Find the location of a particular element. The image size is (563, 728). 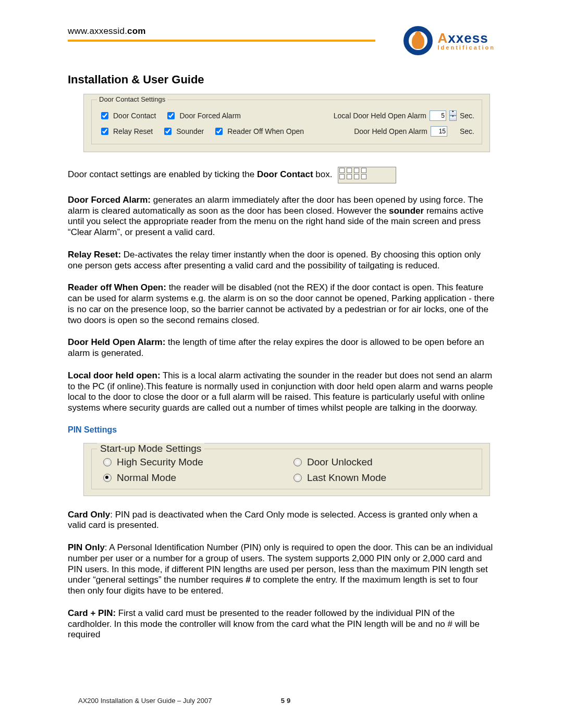

text: First a valid card must be presented to … is located at coordinates (274, 624).